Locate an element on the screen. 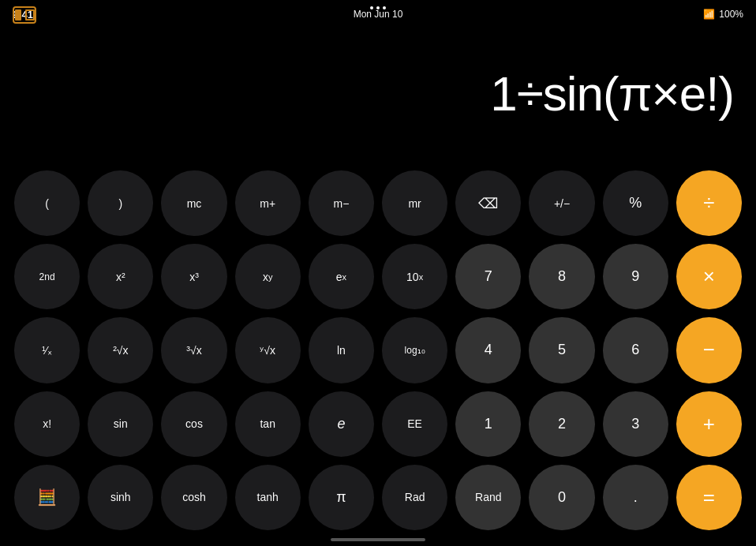 Image resolution: width=756 pixels, height=546 pixels. btn-e: e is located at coordinates (341, 424).